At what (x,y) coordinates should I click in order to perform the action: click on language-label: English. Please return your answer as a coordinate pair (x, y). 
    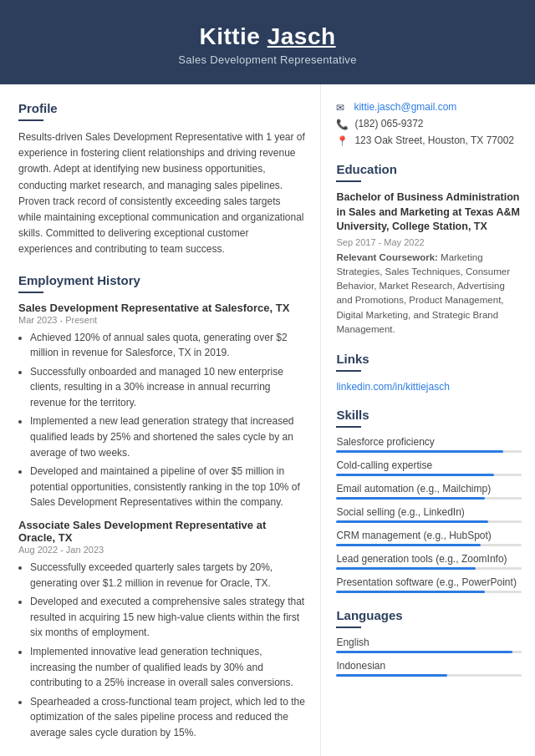
    Looking at the image, I should click on (429, 642).